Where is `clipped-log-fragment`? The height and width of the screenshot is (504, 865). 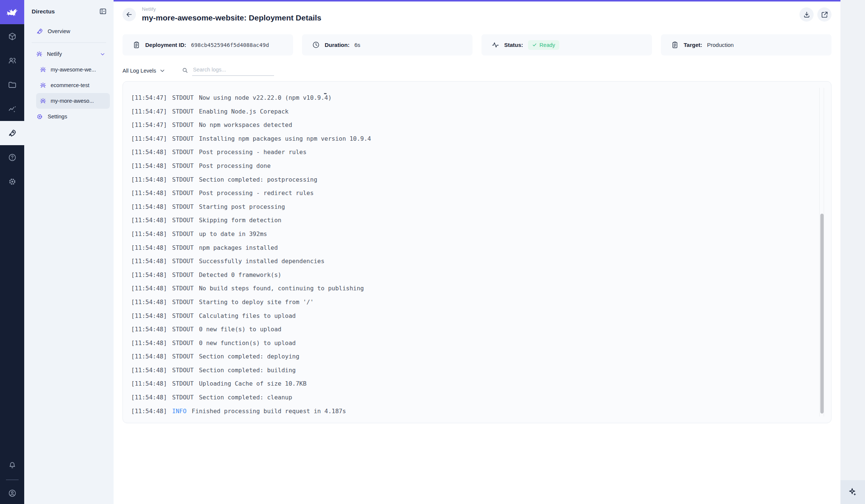 clipped-log-fragment is located at coordinates (325, 94).